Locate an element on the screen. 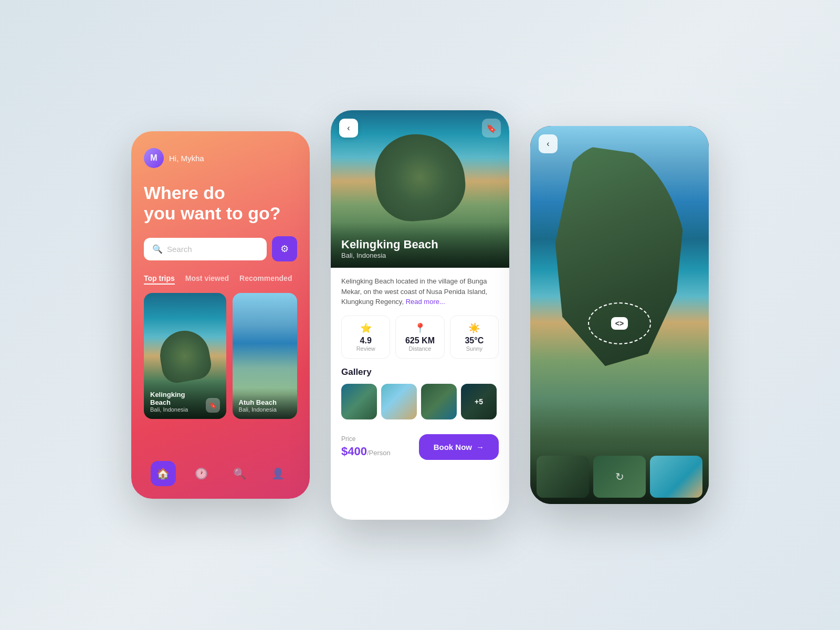 Image resolution: width=840 pixels, height=630 pixels. distance-value: 625 KM is located at coordinates (420, 341).